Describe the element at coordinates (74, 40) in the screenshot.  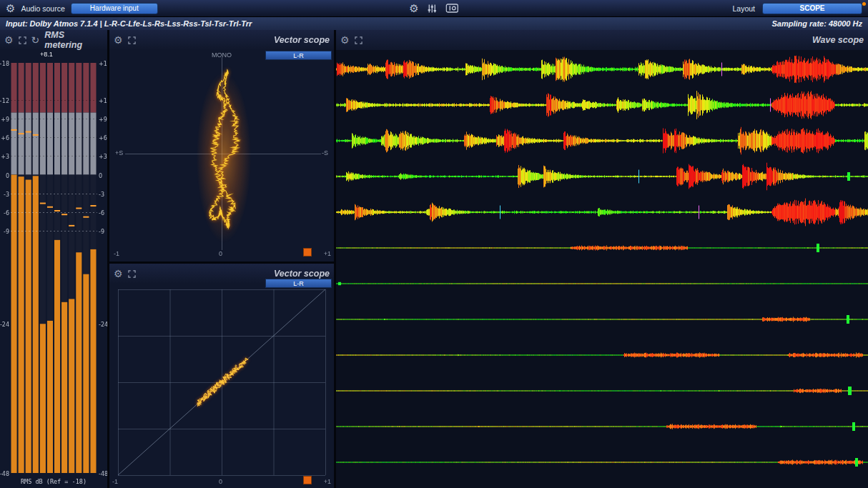
I see `rms-panel-title: RMS metering` at that location.